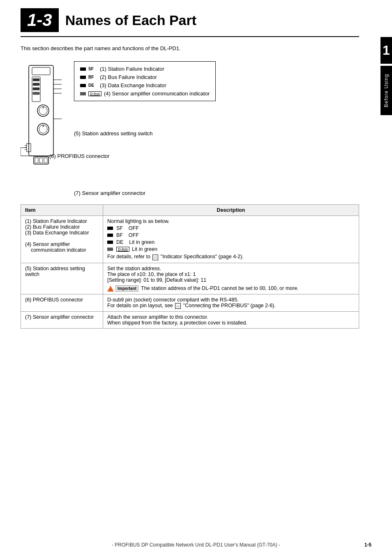 The image size is (392, 556). I want to click on indicator-de-row: DE (3) Data Exchange Indicator, so click(145, 86).